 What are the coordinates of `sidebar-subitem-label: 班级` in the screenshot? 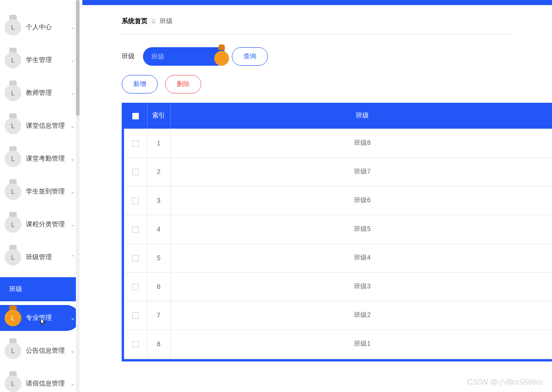 It's located at (16, 289).